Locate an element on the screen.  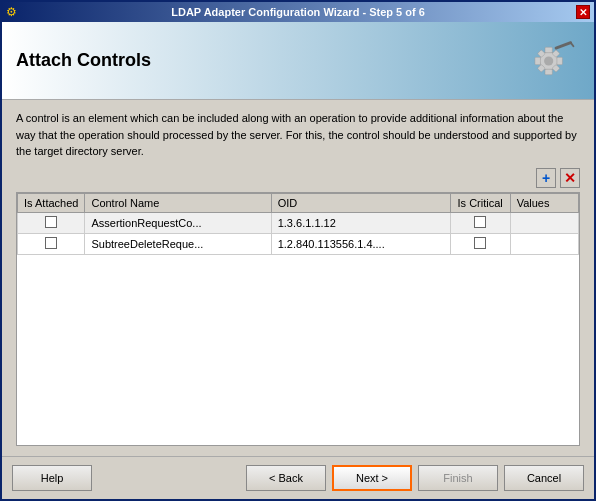
title-bar-text: LDAP Adapter Configuration Wizard - Step… is located at coordinates (298, 12).